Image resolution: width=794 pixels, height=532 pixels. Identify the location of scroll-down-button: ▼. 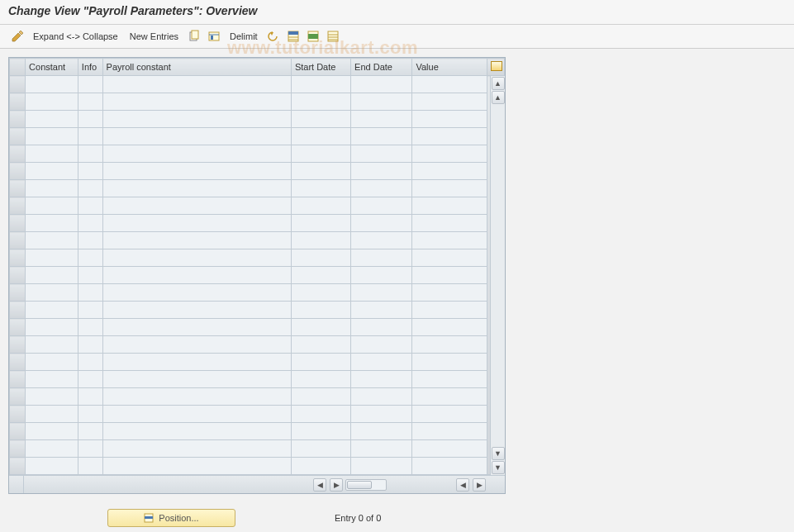
(498, 468).